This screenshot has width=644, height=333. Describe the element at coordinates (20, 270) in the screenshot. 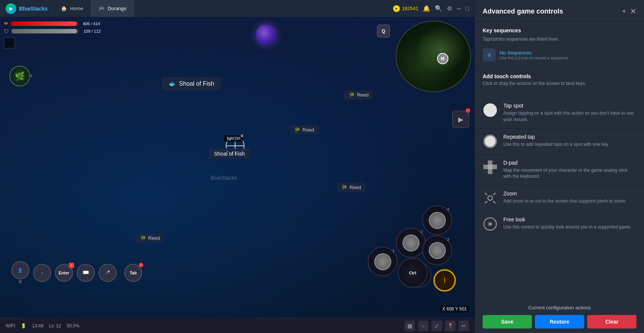

I see `r-button: 👤` at that location.